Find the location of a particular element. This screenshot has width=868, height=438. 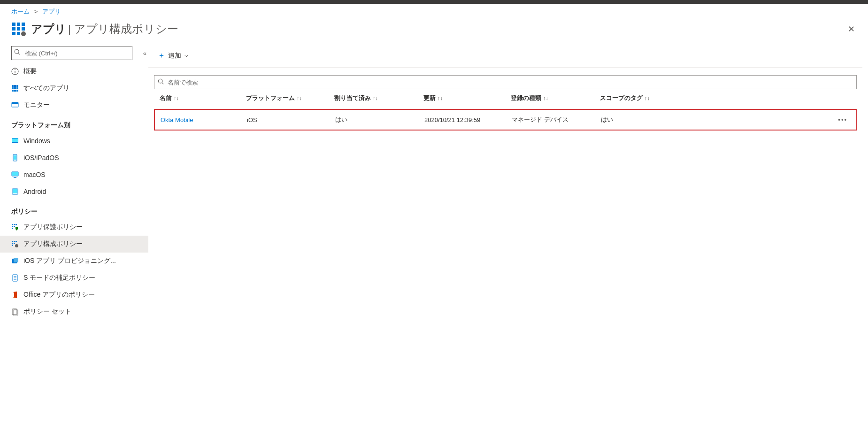

cell-assigned: はい is located at coordinates (380, 120).